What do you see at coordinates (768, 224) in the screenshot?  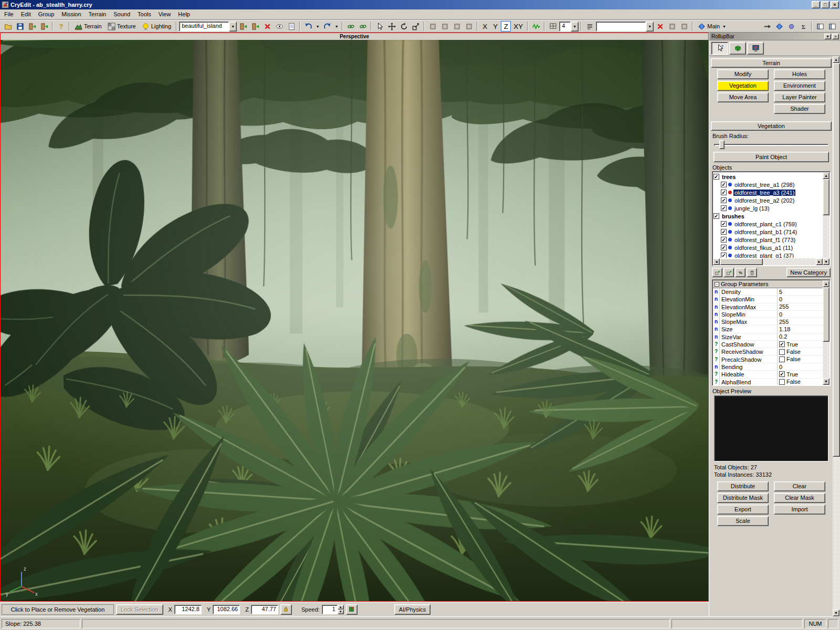 I see `object-item-oldforest_plant_c1: ✓oldforest_plant_c1 (759)` at bounding box center [768, 224].